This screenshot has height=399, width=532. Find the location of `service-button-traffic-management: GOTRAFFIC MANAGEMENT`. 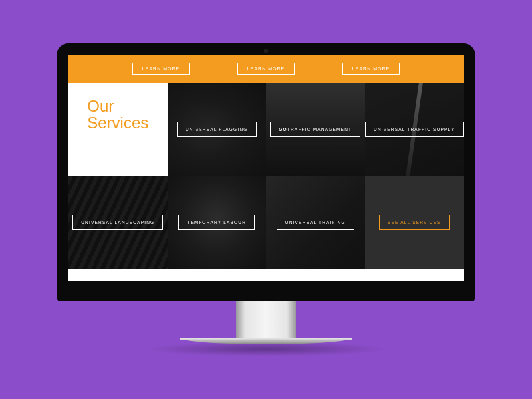

service-button-traffic-management: GOTRAFFIC MANAGEMENT is located at coordinates (315, 129).